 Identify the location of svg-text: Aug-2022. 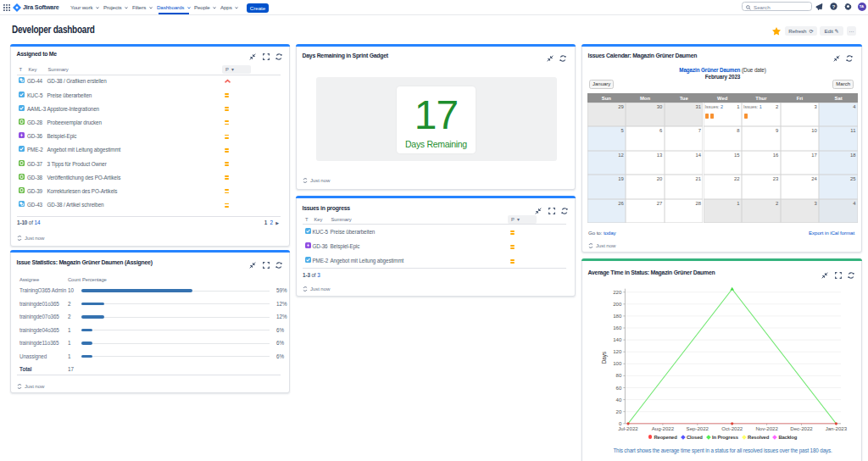
(663, 429).